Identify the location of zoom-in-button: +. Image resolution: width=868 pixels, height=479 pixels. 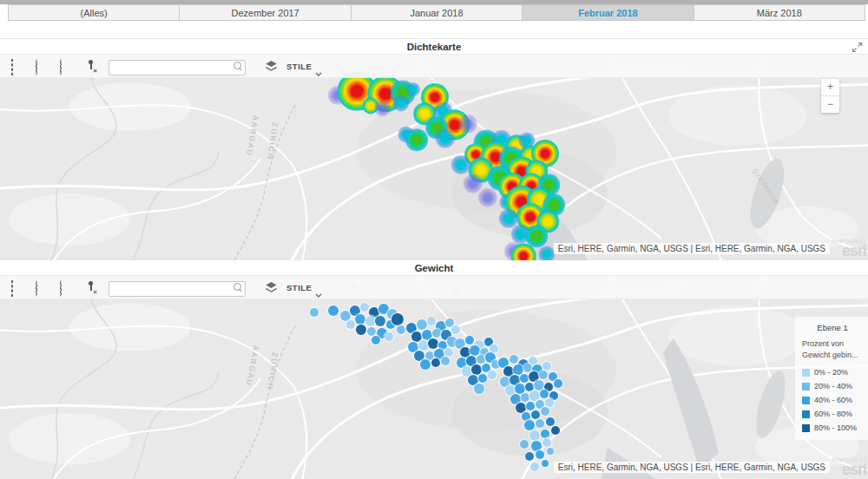
(830, 87).